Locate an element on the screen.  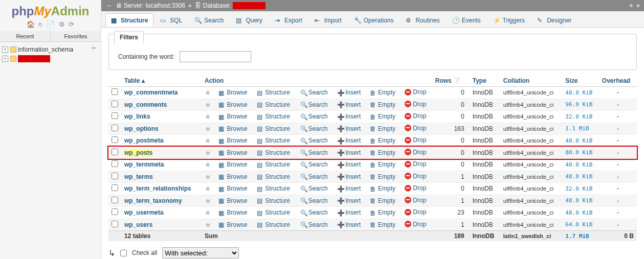
table-name-link: wp_commentmeta is located at coordinates (151, 92).